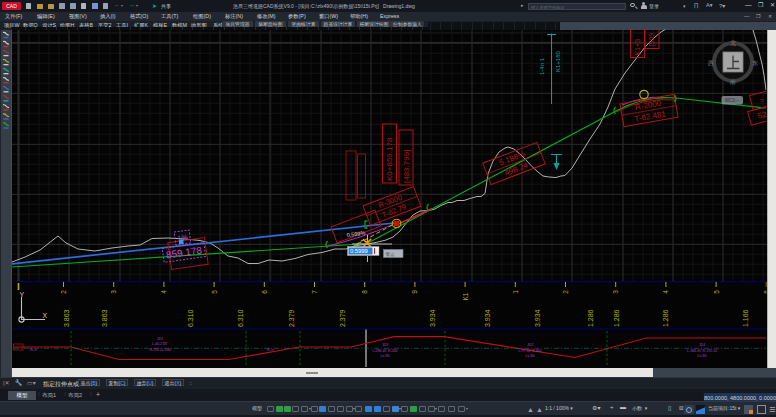 This screenshot has width=776, height=417. Describe the element at coordinates (746, 318) in the screenshot. I see `svg-text: 1.166` at that location.